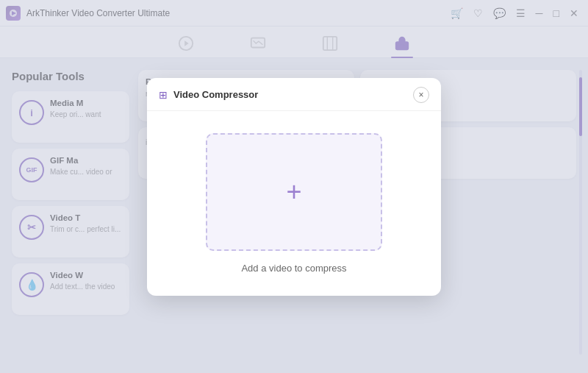  Describe the element at coordinates (294, 192) in the screenshot. I see `drop-zone: +` at that location.